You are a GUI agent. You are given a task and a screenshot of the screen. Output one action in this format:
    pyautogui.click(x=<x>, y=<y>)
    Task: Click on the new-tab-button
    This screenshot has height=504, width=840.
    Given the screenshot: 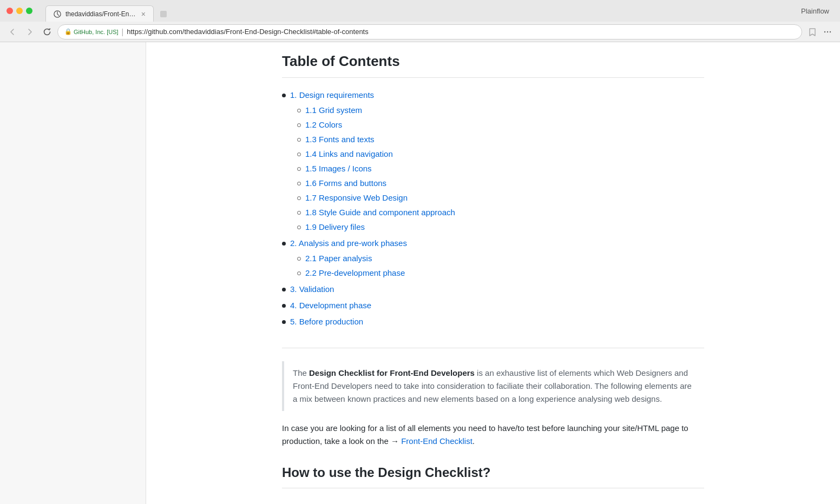 What is the action you would take?
    pyautogui.click(x=163, y=14)
    